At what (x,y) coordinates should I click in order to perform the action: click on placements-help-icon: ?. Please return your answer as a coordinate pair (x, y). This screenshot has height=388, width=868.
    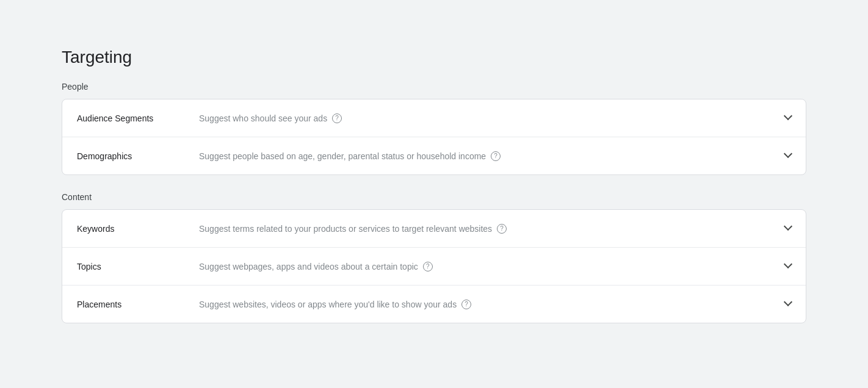
    Looking at the image, I should click on (466, 304).